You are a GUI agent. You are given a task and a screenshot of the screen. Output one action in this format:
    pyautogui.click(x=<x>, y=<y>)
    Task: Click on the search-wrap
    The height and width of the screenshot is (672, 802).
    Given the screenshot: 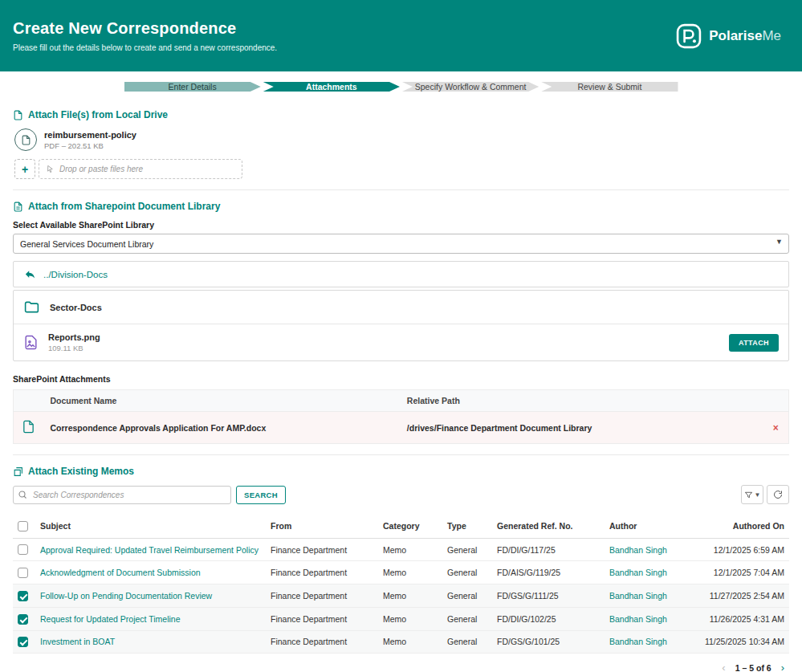 What is the action you would take?
    pyautogui.click(x=122, y=495)
    